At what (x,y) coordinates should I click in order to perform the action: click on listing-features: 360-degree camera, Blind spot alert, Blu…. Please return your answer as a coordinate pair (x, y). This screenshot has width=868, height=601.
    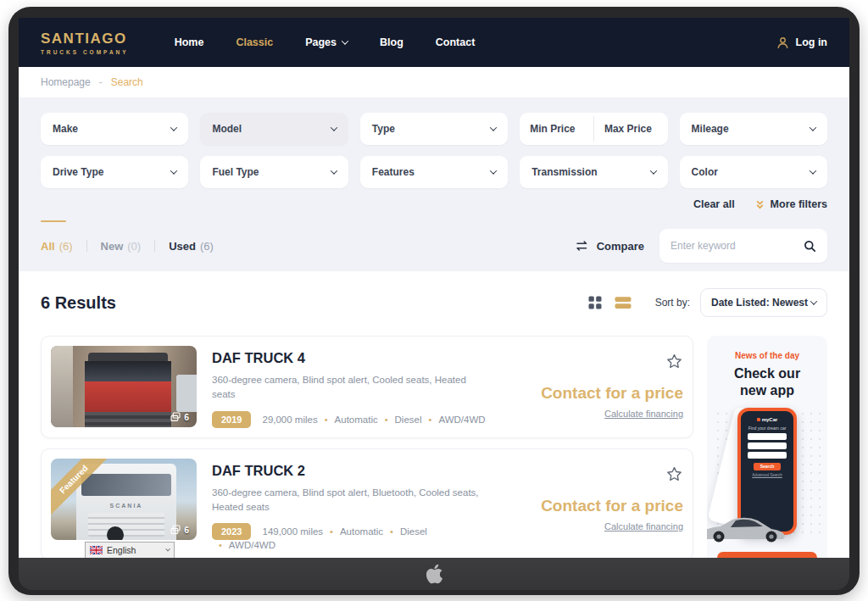
    Looking at the image, I should click on (350, 500).